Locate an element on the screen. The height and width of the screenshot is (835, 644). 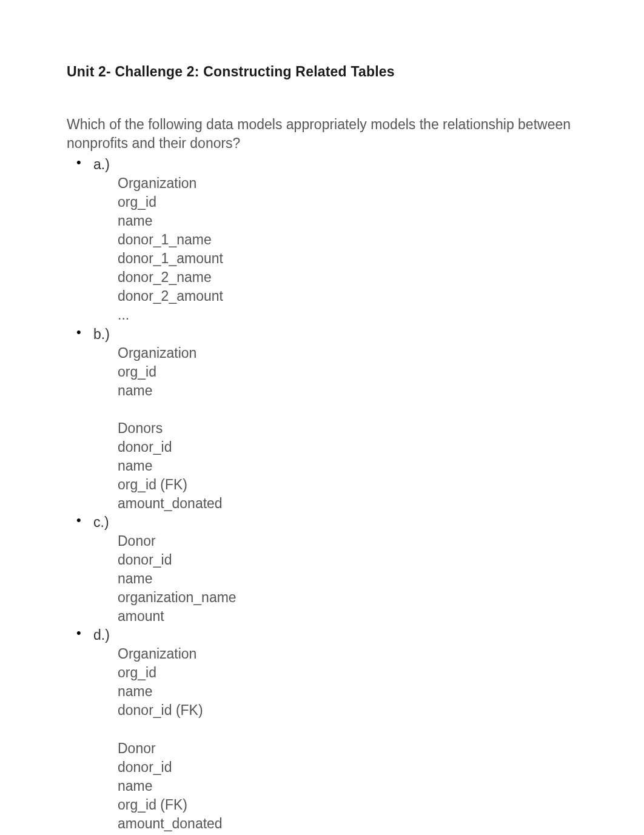
option-b-label: b.) is located at coordinates (102, 334).